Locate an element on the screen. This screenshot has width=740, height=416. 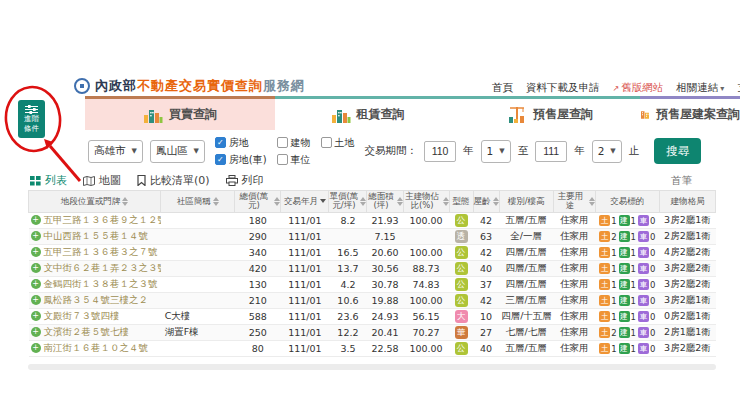
date-cell: 111/01 is located at coordinates (305, 316).